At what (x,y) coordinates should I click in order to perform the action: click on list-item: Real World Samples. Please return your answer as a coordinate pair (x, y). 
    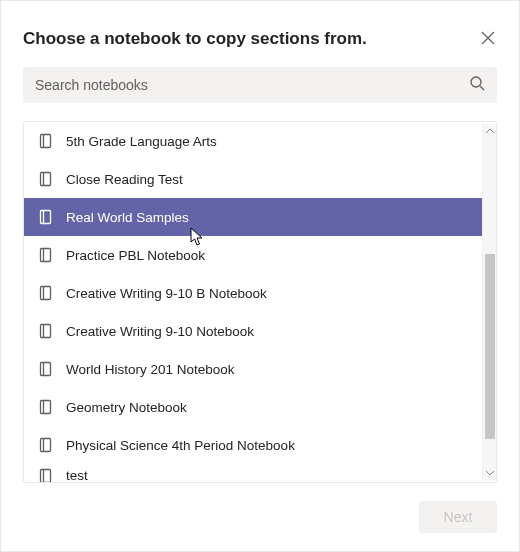
    Looking at the image, I should click on (253, 217).